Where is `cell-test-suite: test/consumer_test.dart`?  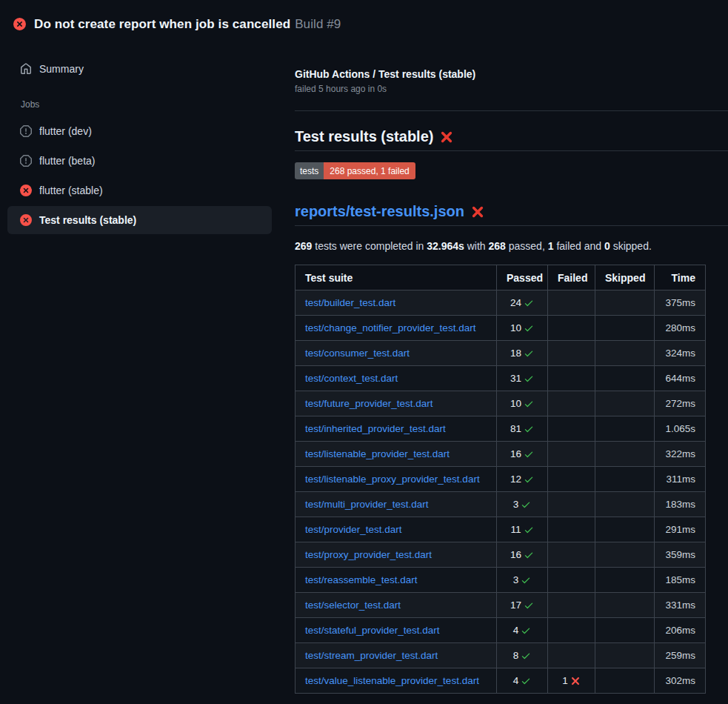 cell-test-suite: test/consumer_test.dart is located at coordinates (396, 353).